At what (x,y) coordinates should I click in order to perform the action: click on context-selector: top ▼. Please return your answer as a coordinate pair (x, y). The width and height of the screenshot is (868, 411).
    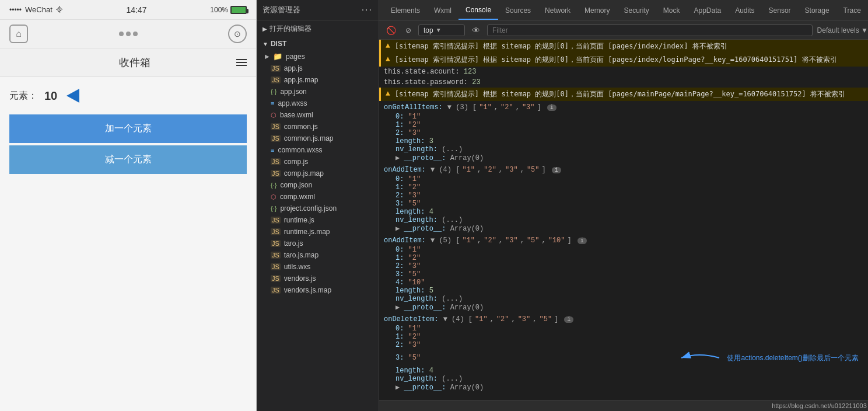
    Looking at the image, I should click on (442, 30).